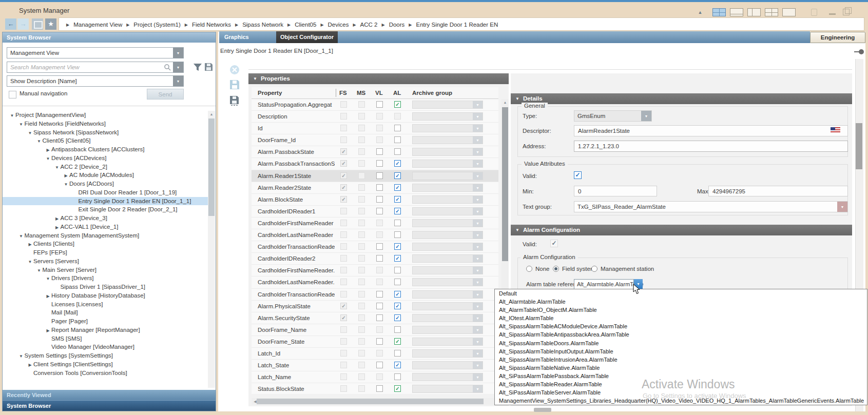  What do you see at coordinates (105, 150) in the screenshot?
I see `tree-item: ▶Antipassback Clusters [ACClusters]` at bounding box center [105, 150].